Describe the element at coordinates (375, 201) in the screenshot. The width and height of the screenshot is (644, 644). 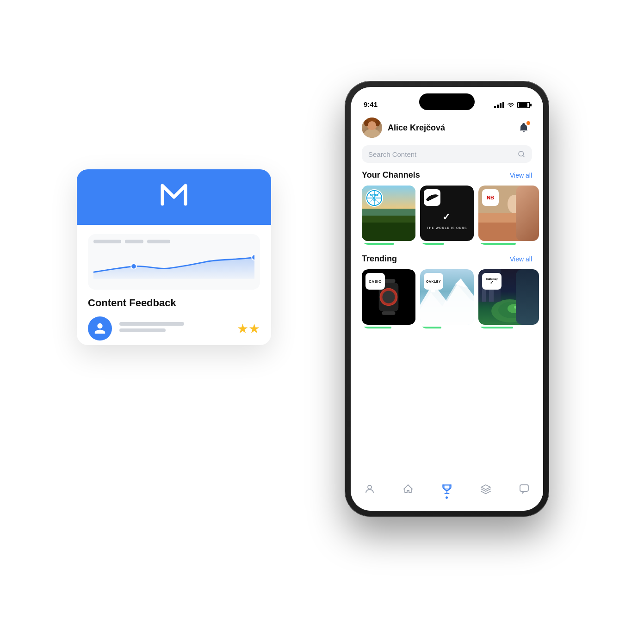
I see `svg-text: AG` at that location.